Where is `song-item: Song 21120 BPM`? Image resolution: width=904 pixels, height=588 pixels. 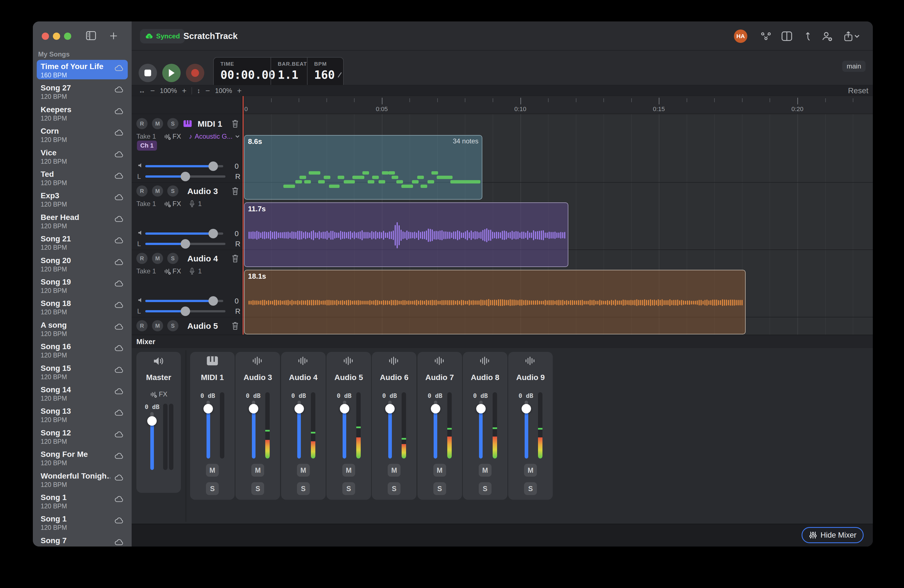 song-item: Song 21120 BPM is located at coordinates (82, 242).